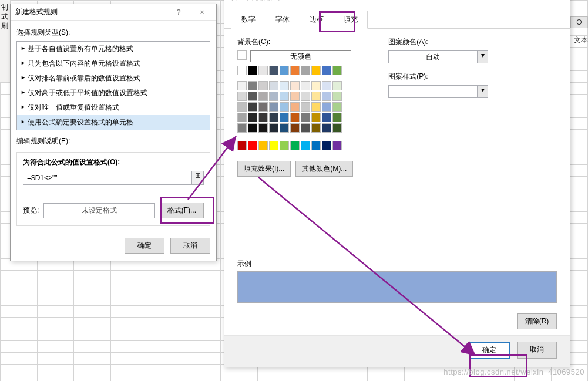  I want to click on color-swatch-none, so click(242, 55).